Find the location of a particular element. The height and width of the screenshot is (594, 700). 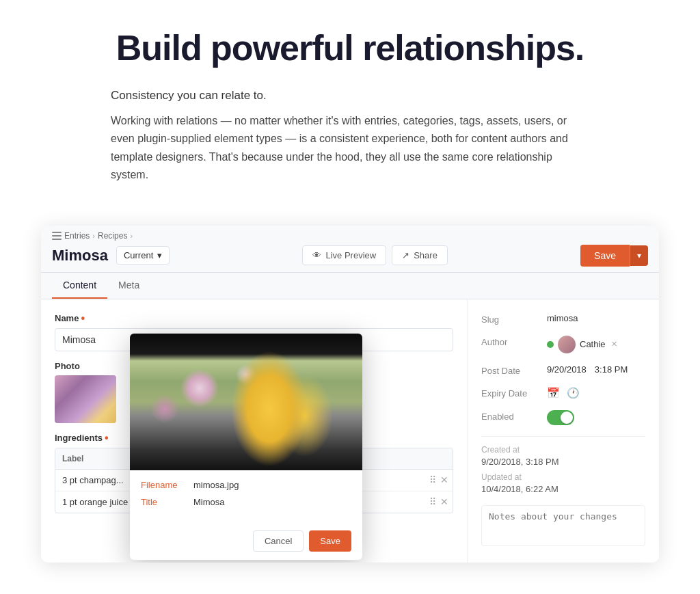

expiry-date-label: Expiry Date is located at coordinates (509, 392).